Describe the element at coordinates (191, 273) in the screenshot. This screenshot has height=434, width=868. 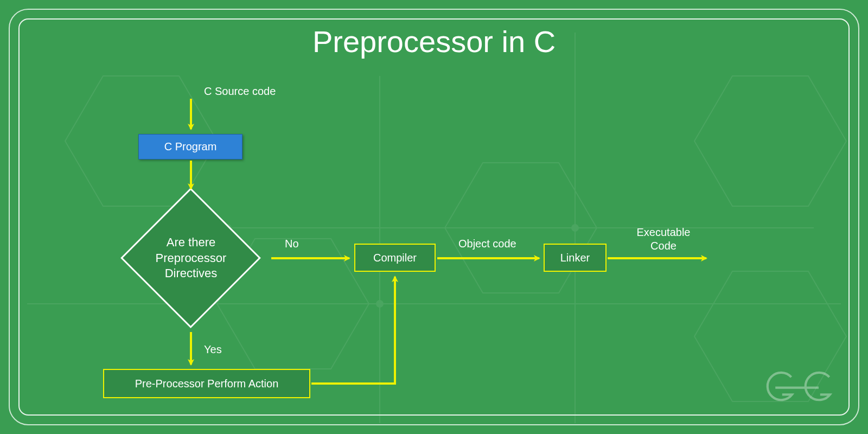
I see `decision-line3: Directives` at that location.